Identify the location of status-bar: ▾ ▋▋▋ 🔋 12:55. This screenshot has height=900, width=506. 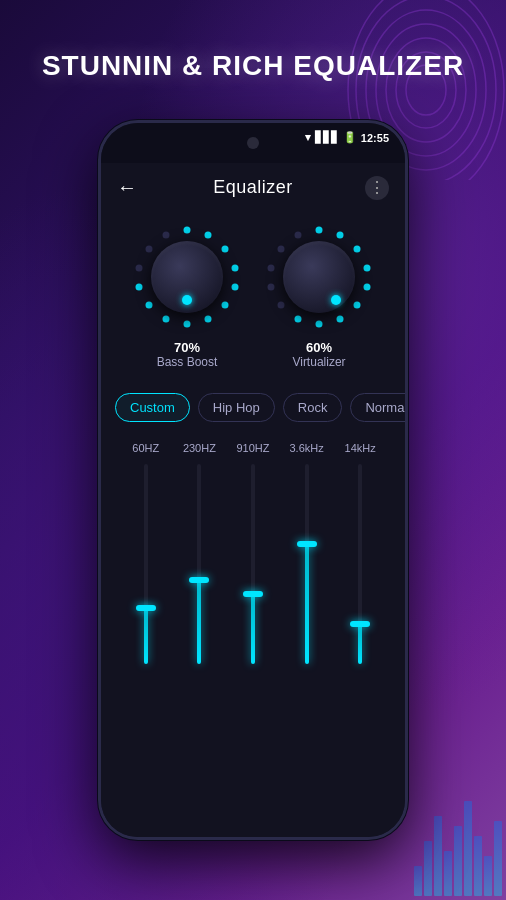
(347, 138).